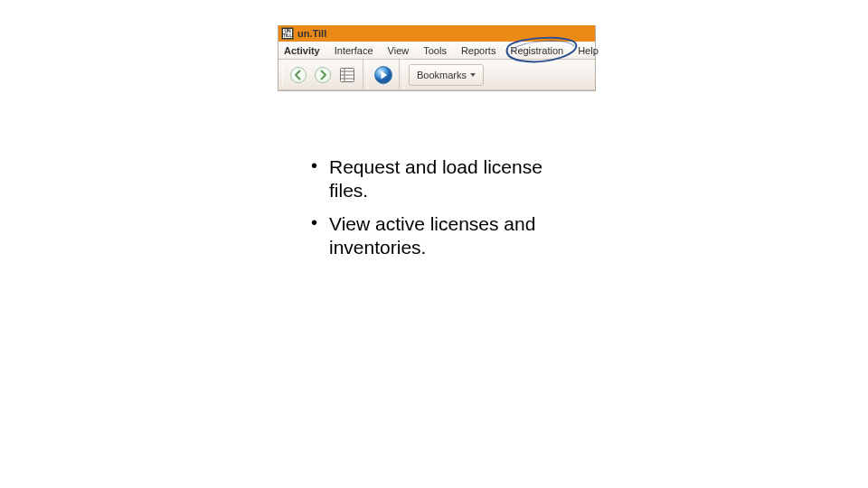 Image resolution: width=868 pixels, height=488 pixels. What do you see at coordinates (437, 33) in the screenshot?
I see `titlebar: UN TILL un.Till` at bounding box center [437, 33].